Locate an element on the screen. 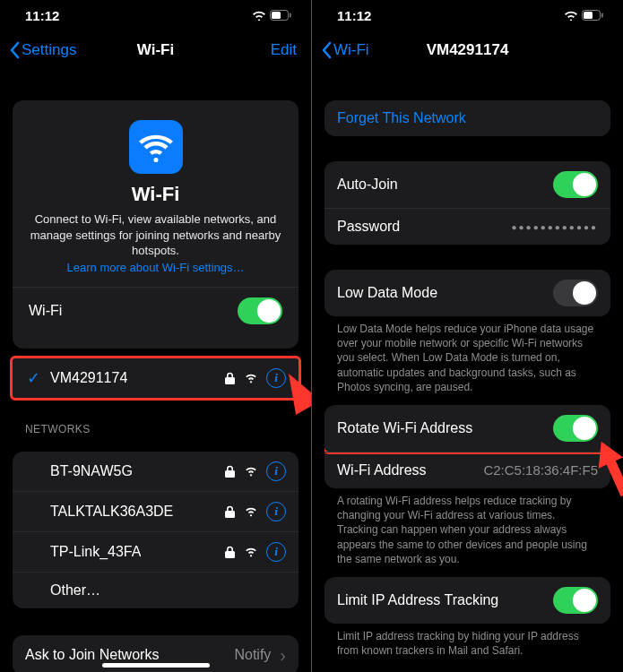  checkmark-icon: ✓ is located at coordinates (33, 378).